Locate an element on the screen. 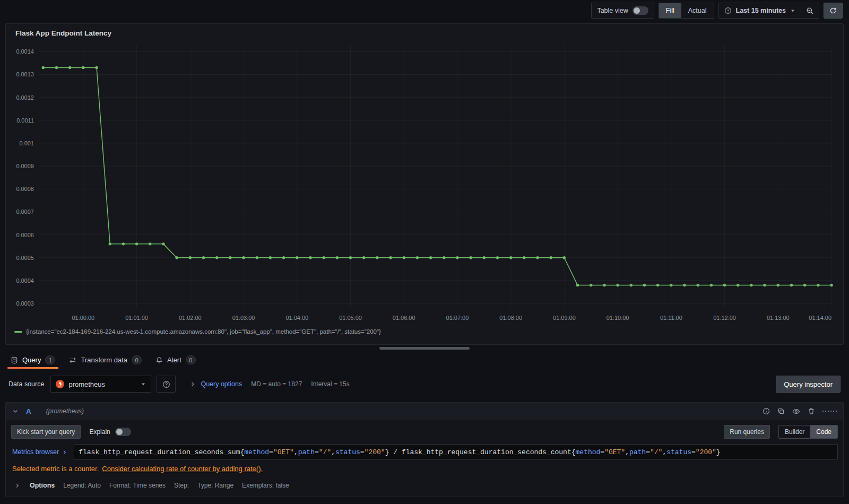 The image size is (849, 504). svg-text: 0.0014 is located at coordinates (25, 51).